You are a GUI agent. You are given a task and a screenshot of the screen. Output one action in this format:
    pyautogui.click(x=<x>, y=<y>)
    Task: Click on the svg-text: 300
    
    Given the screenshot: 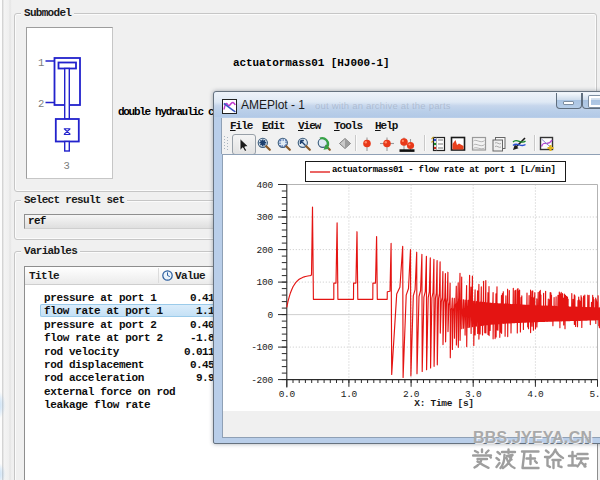 What is the action you would take?
    pyautogui.click(x=266, y=218)
    